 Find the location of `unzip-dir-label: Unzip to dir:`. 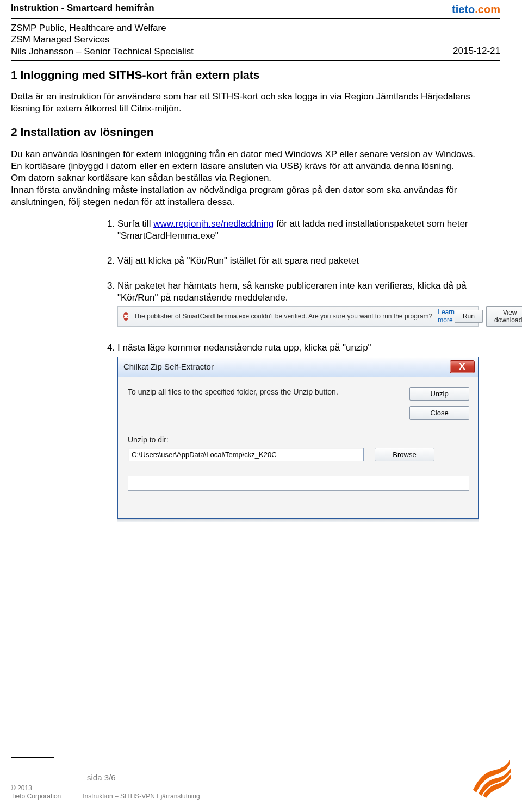

unzip-dir-label: Unzip to dir: is located at coordinates (299, 440).